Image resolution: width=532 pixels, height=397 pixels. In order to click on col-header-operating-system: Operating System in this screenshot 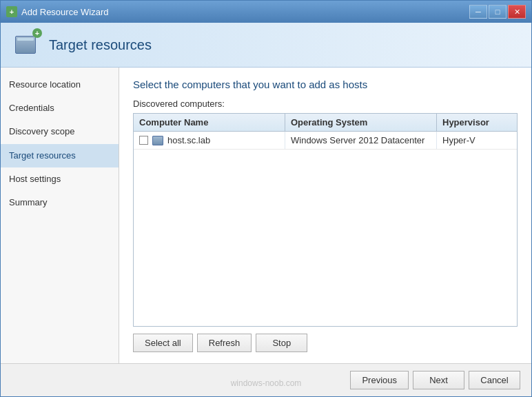, I will do `click(361, 123)`.